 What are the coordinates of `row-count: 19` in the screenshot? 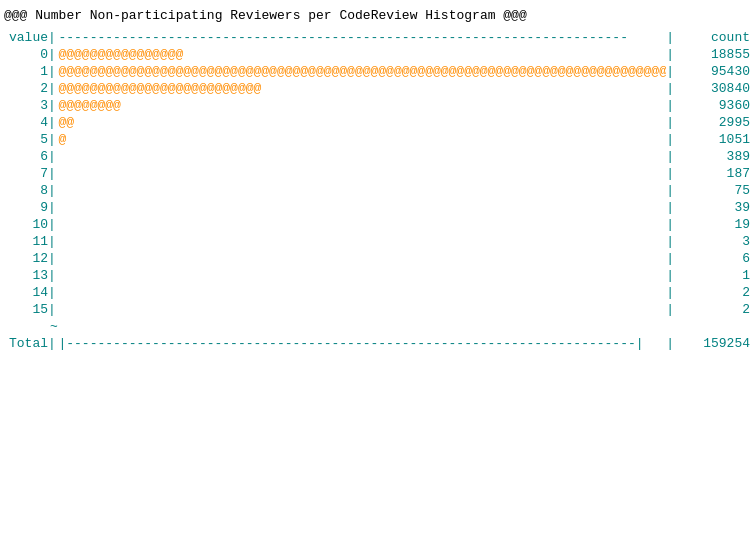 It's located at (714, 224).